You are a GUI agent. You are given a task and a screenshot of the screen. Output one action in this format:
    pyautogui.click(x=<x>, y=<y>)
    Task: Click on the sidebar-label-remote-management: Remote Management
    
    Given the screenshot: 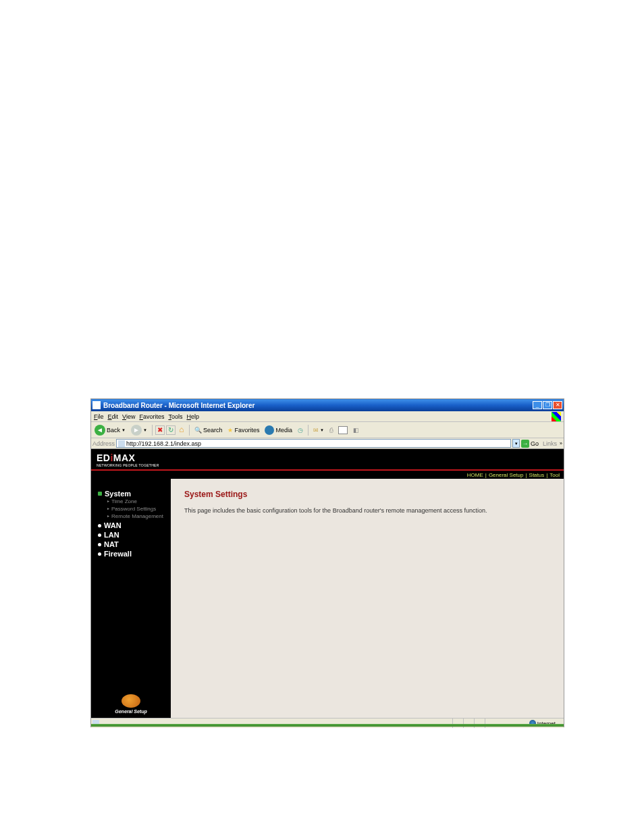 What is the action you would take?
    pyautogui.click(x=138, y=516)
    